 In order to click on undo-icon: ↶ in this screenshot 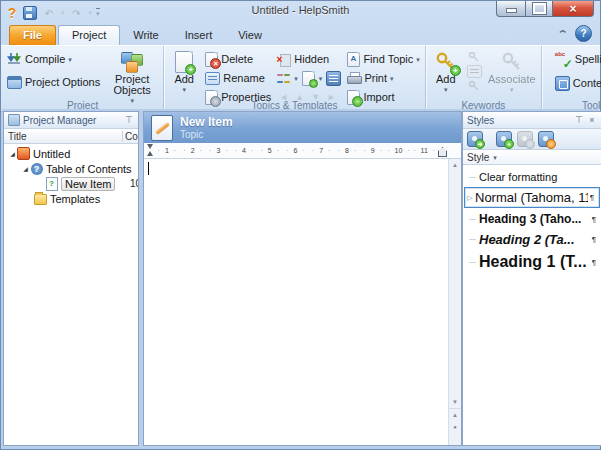, I will do `click(49, 13)`.